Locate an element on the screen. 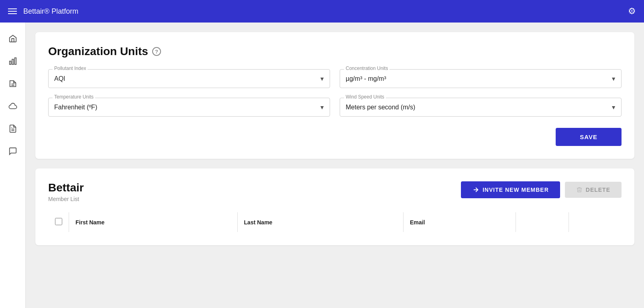 The width and height of the screenshot is (644, 308). topbar: Bettair® Platform ⚙ is located at coordinates (322, 11).